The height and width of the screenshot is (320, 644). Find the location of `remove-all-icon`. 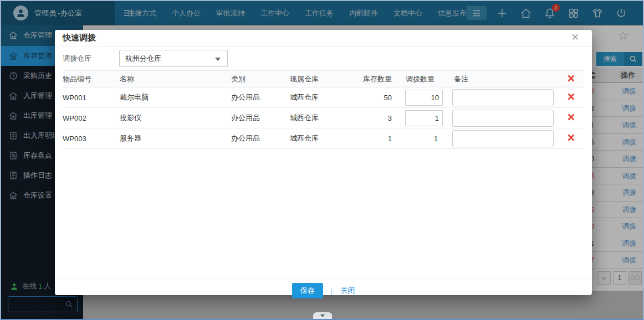

remove-all-icon is located at coordinates (571, 79).